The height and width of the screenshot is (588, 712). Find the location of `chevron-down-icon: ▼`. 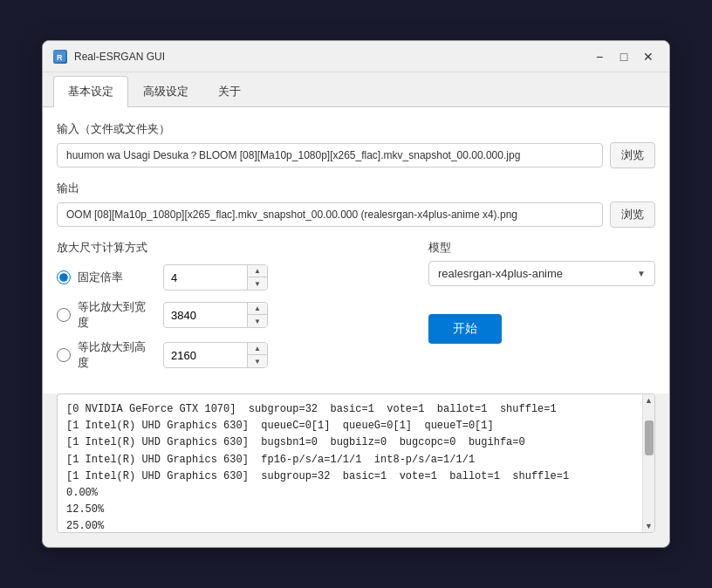

chevron-down-icon: ▼ is located at coordinates (641, 274).